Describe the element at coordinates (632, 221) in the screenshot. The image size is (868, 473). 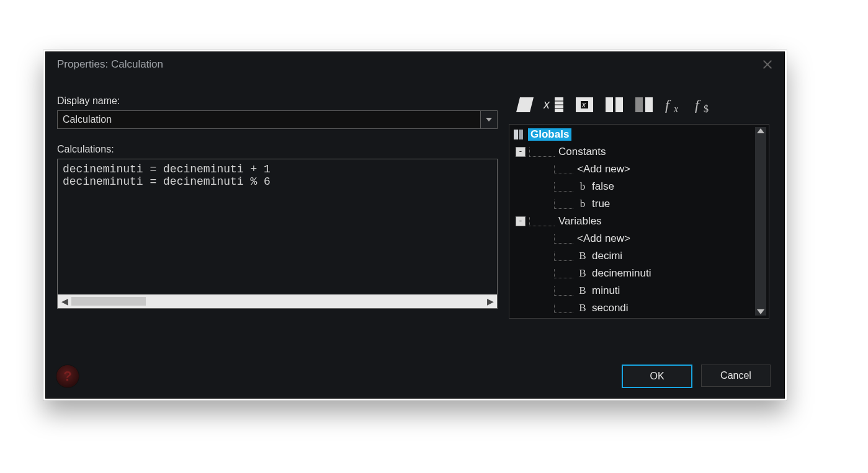
I see `tree-group-variables: - Variables` at that location.